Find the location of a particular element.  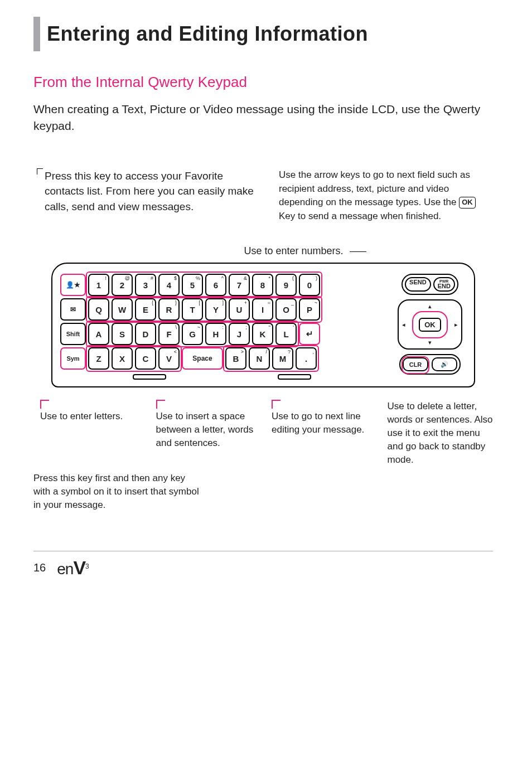

letter-key-j: J; is located at coordinates (239, 334).